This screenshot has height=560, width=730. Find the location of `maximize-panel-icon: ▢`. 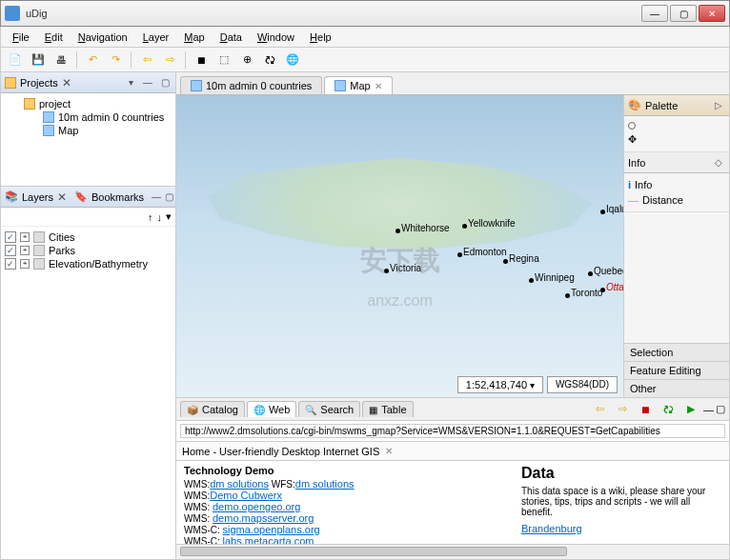

maximize-panel-icon: ▢ is located at coordinates (165, 83).